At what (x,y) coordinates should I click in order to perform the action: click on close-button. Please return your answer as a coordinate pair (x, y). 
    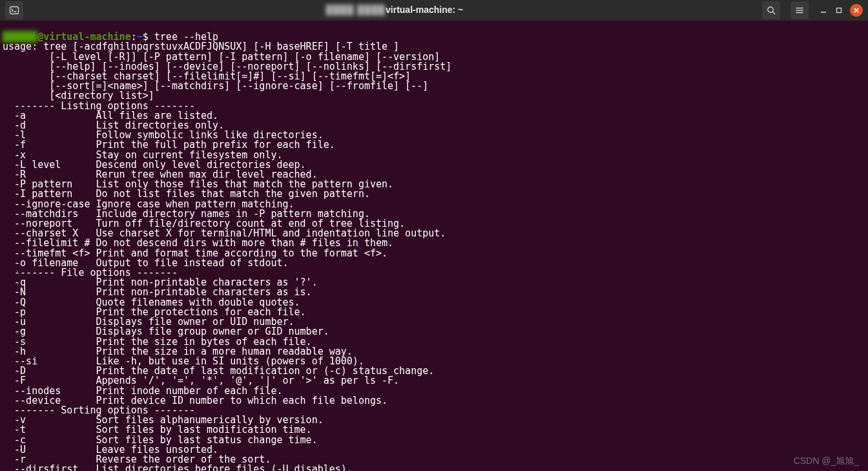
    Looking at the image, I should click on (856, 10).